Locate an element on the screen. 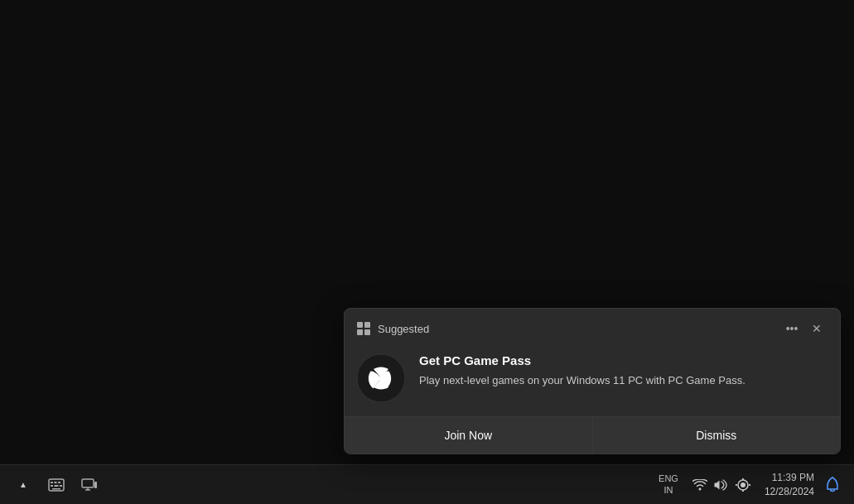  join-now-button: Join Now is located at coordinates (469, 435).